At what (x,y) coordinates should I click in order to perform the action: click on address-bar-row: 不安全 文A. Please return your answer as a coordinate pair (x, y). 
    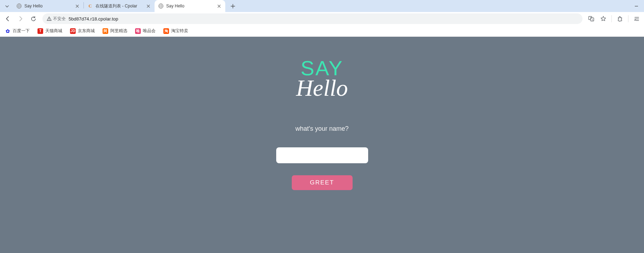
    Looking at the image, I should click on (322, 19).